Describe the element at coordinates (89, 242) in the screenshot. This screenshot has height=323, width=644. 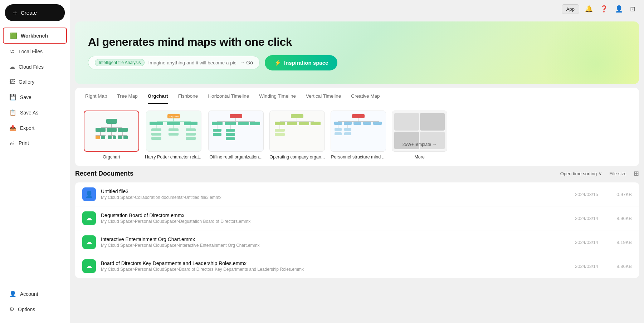
I see `doc-icon-3: ☁` at that location.